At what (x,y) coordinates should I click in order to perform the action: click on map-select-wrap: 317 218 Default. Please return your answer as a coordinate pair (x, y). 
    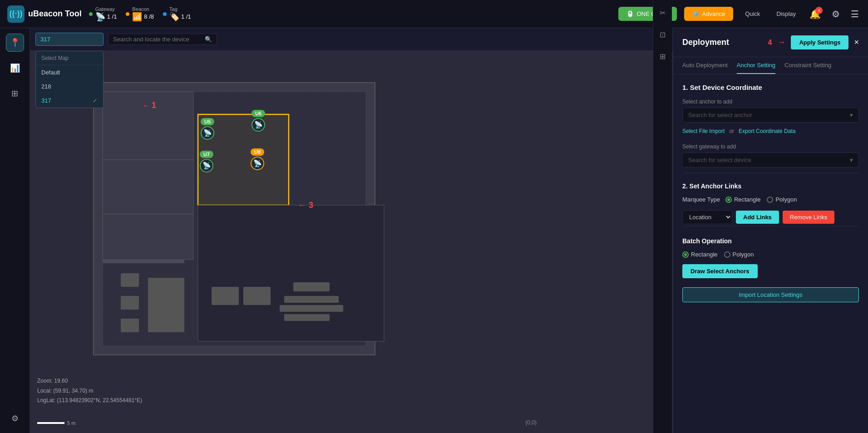
    Looking at the image, I should click on (69, 39).